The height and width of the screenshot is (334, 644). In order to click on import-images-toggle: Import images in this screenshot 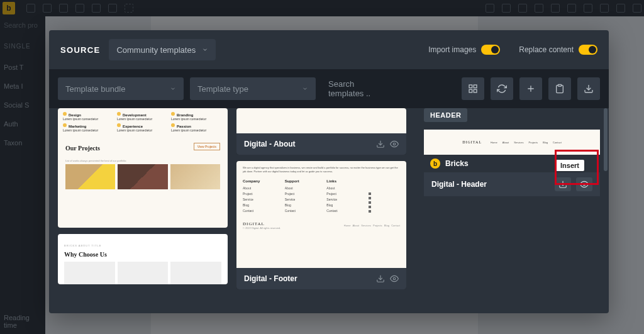, I will do `click(464, 50)`.